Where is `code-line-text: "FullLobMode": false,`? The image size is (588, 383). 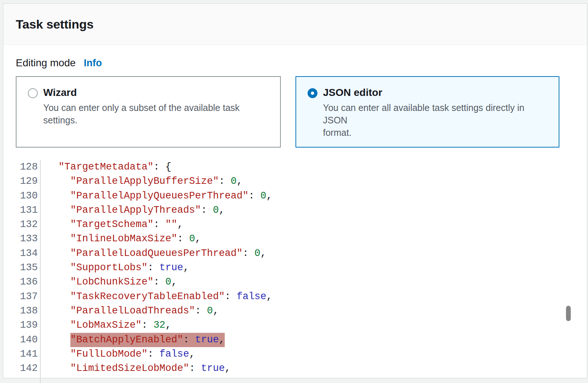 code-line-text: "FullLobMode": false, is located at coordinates (118, 354).